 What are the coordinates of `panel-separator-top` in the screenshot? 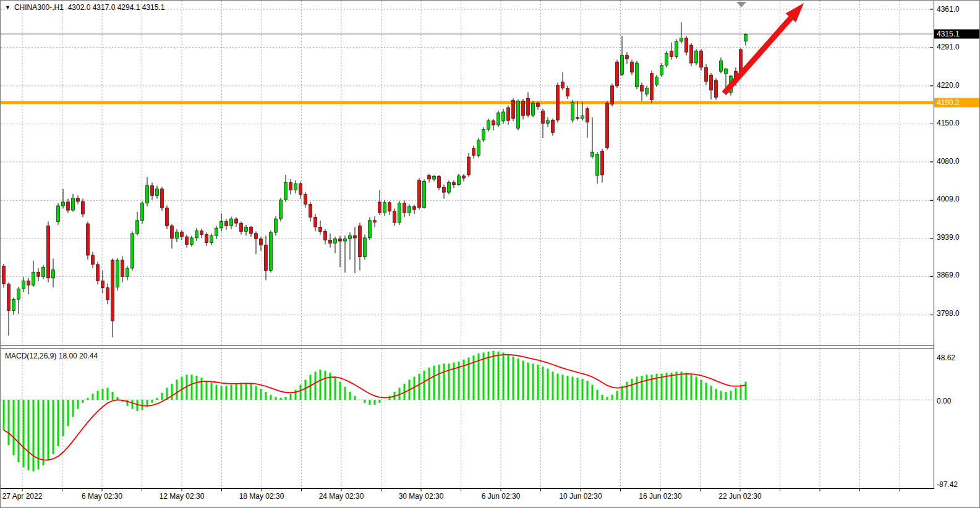 It's located at (467, 345).